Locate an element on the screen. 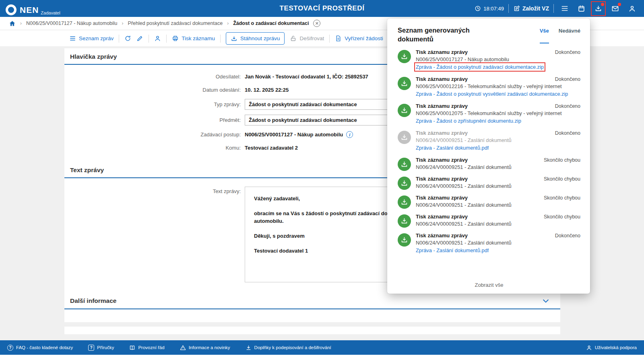  support-person-icon is located at coordinates (589, 348).